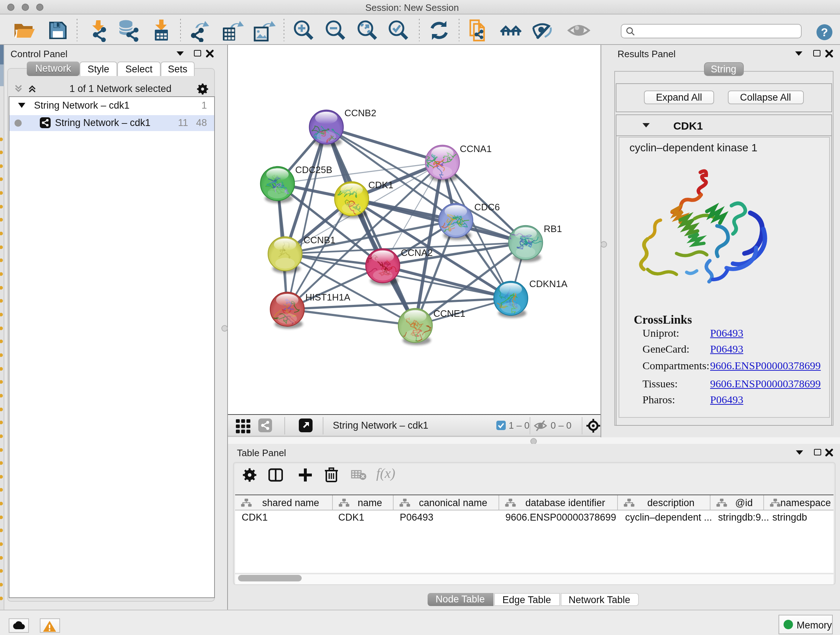 Image resolution: width=840 pixels, height=635 pixels. I want to click on svg-text: CCNA1, so click(476, 149).